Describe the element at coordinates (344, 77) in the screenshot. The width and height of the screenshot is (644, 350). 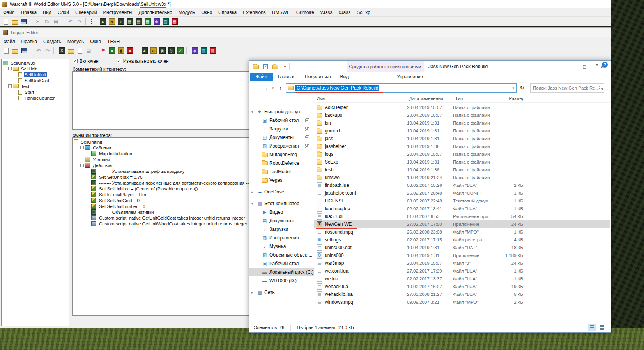
I see `tab-view: Вид` at that location.